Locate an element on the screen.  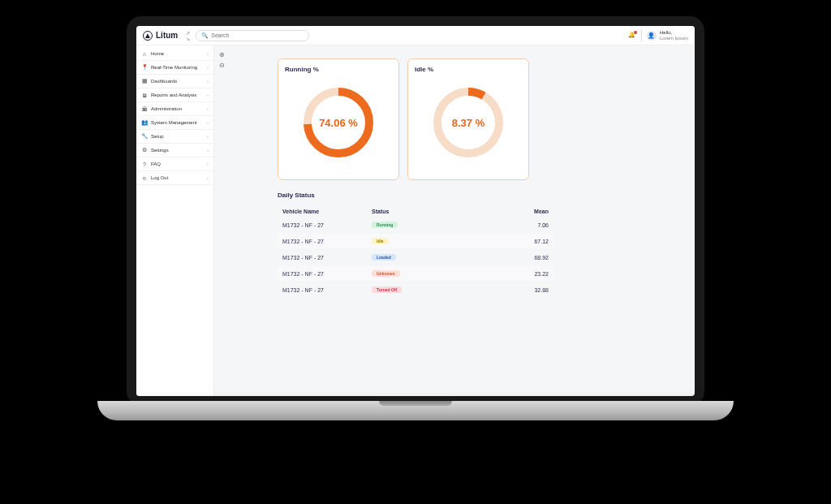
sidebar-item-settings: ⚙Settings› is located at coordinates (175, 151).